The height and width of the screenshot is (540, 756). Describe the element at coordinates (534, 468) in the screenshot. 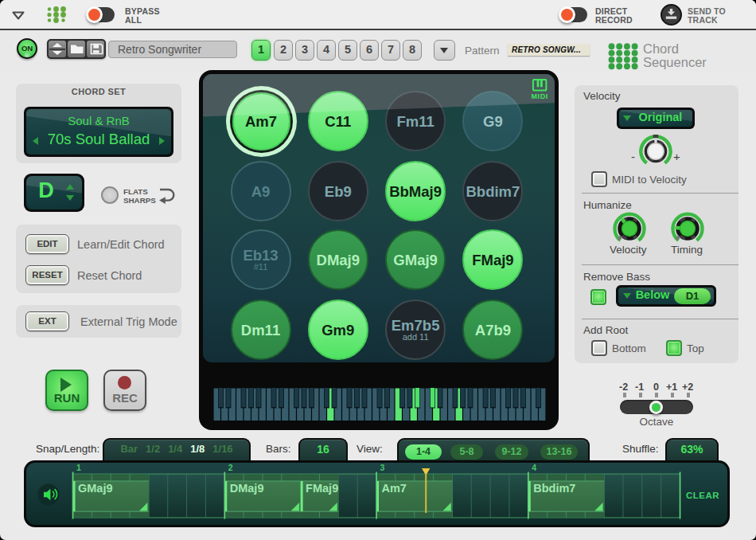

I see `svg-text: 4` at that location.